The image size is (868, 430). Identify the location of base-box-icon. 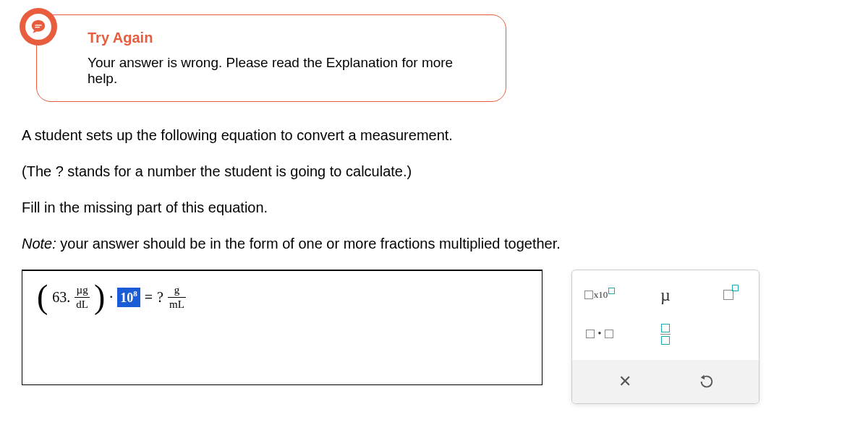
(728, 295).